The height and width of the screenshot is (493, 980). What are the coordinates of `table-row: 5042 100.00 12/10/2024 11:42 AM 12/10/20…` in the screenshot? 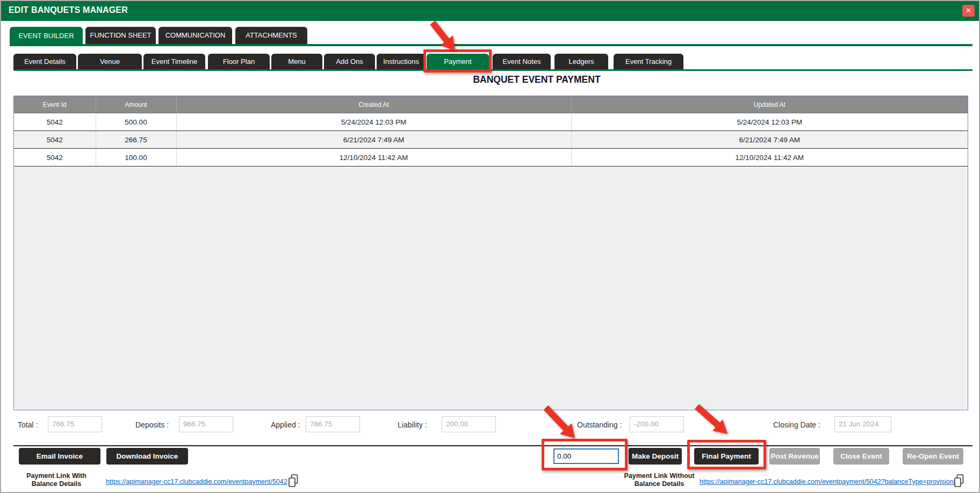 It's located at (491, 158).